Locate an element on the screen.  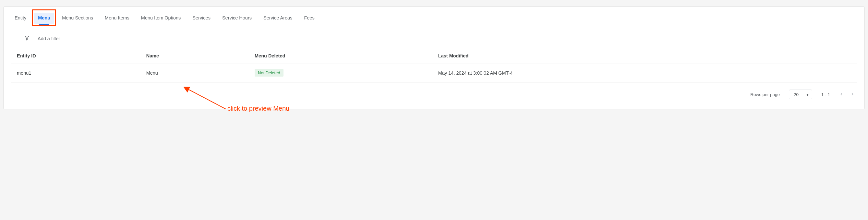
cell-menu-deleted: Not Deleted is located at coordinates (346, 73).